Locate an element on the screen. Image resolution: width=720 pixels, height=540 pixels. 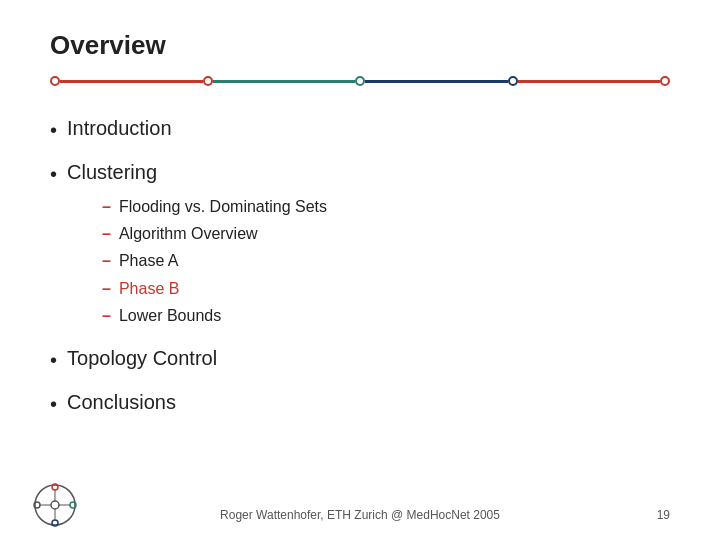
dash-1: – is located at coordinates (106, 234).